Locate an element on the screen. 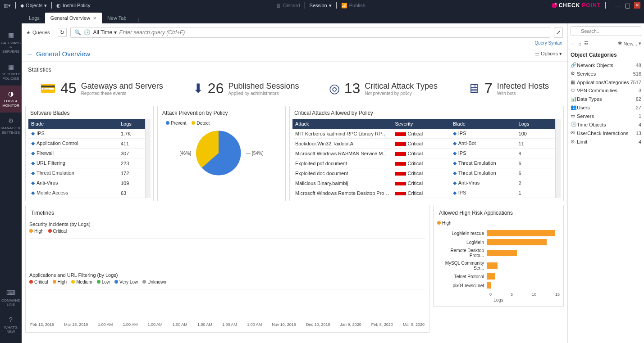  close-button: ✕ is located at coordinates (637, 5).